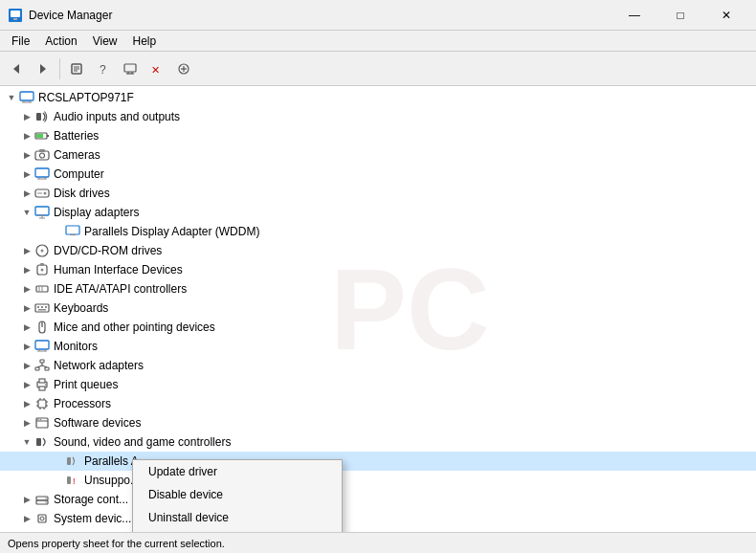 The height and width of the screenshot is (553, 756). I want to click on camera-icon, so click(42, 155).